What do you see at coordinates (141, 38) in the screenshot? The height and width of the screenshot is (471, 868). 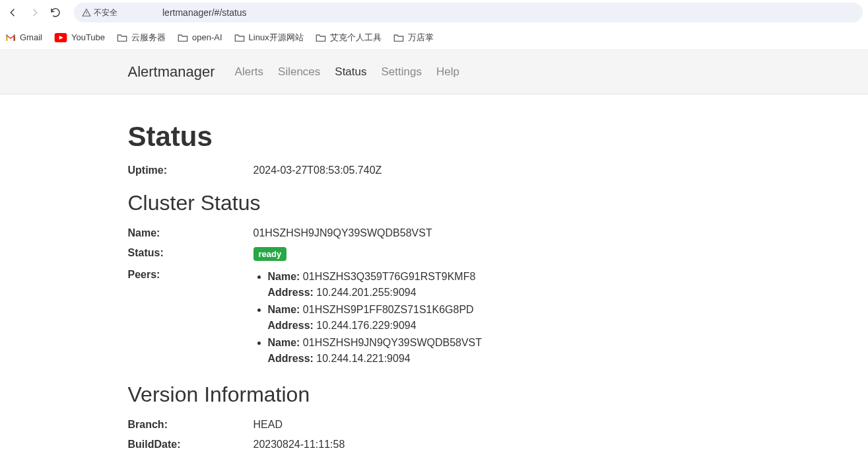 I see `bookmark-item: 云服务器` at bounding box center [141, 38].